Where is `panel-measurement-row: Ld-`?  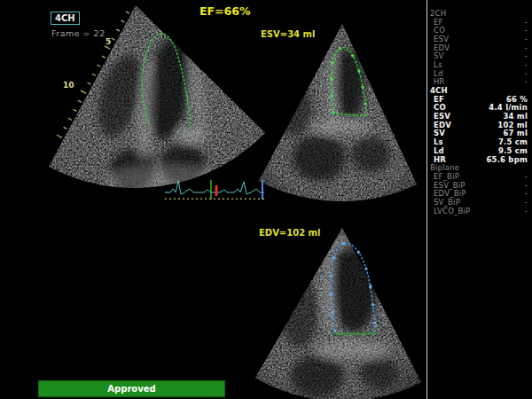
panel-measurement-row: Ld- is located at coordinates (480, 74).